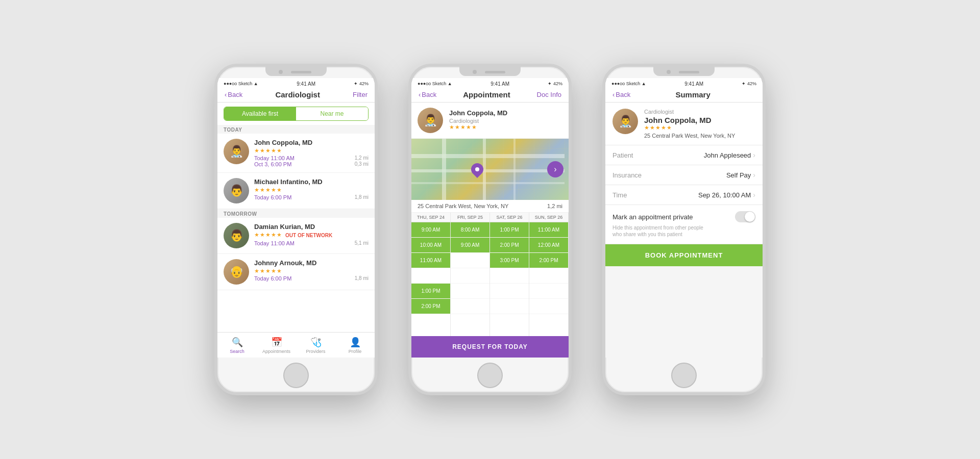  I want to click on phone-2-screen: ●●●oo Sketch ▲ 9:41 AM ✦ 42% ‹ Back Appo…, so click(490, 218).